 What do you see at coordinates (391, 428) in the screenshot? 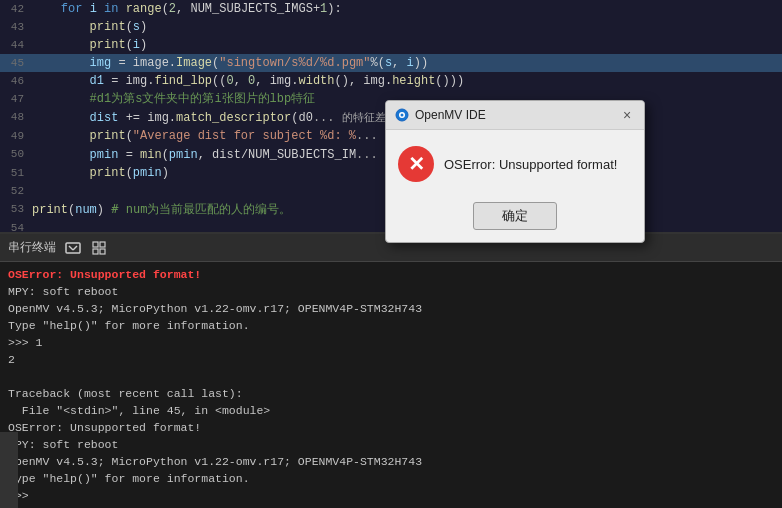
I see `terminal-line-9: OSError: Unsupported format!` at bounding box center [391, 428].